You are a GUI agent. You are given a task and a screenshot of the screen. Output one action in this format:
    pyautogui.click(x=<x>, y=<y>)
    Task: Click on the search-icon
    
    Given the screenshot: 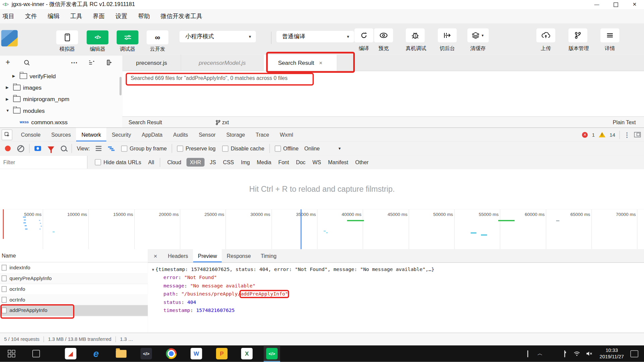 What is the action you would take?
    pyautogui.click(x=64, y=148)
    